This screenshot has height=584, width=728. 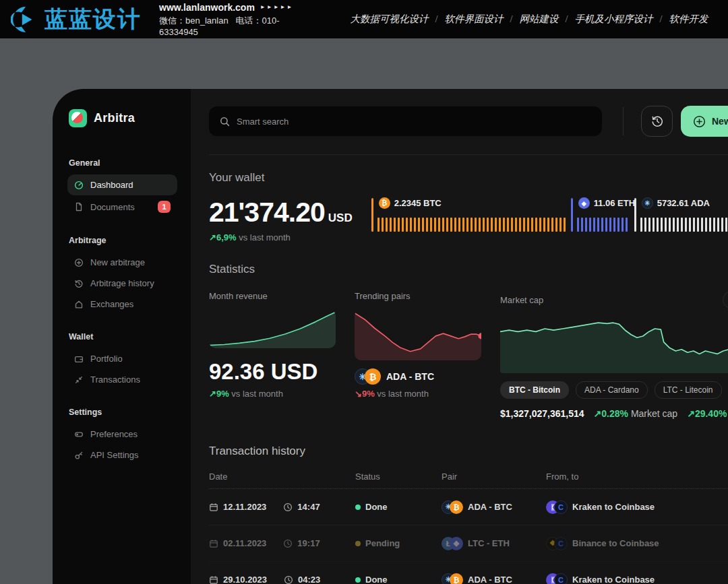 What do you see at coordinates (79, 380) in the screenshot?
I see `transfer-arrows-icon` at bounding box center [79, 380].